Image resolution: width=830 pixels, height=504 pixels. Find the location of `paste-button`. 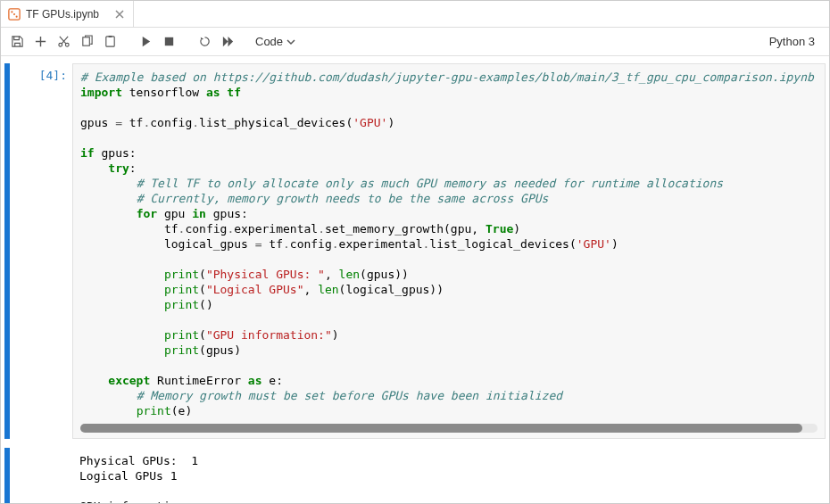

paste-button is located at coordinates (110, 42).